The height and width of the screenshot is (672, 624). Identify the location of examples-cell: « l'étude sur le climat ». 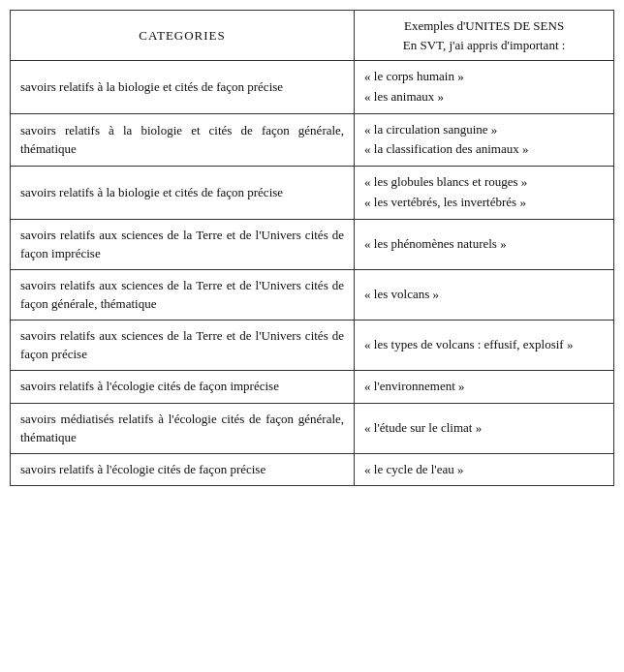
(484, 428).